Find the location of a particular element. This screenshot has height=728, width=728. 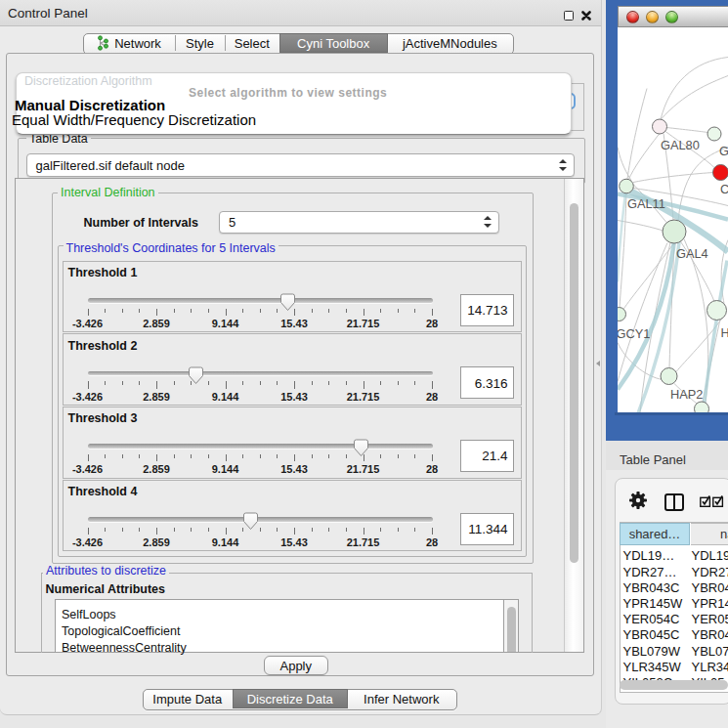

svg-text: GAL11 is located at coordinates (647, 203).